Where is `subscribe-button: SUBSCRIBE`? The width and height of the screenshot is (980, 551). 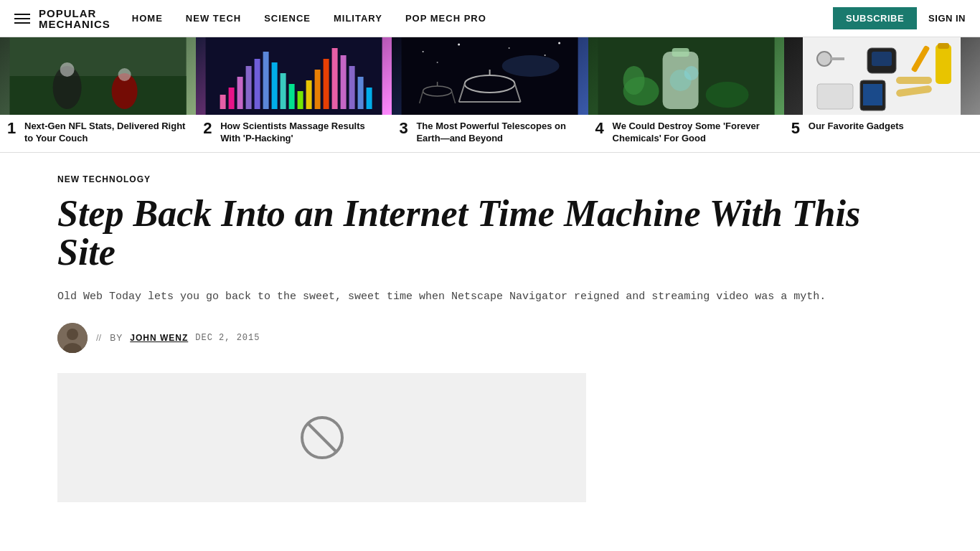 subscribe-button: SUBSCRIBE is located at coordinates (875, 19).